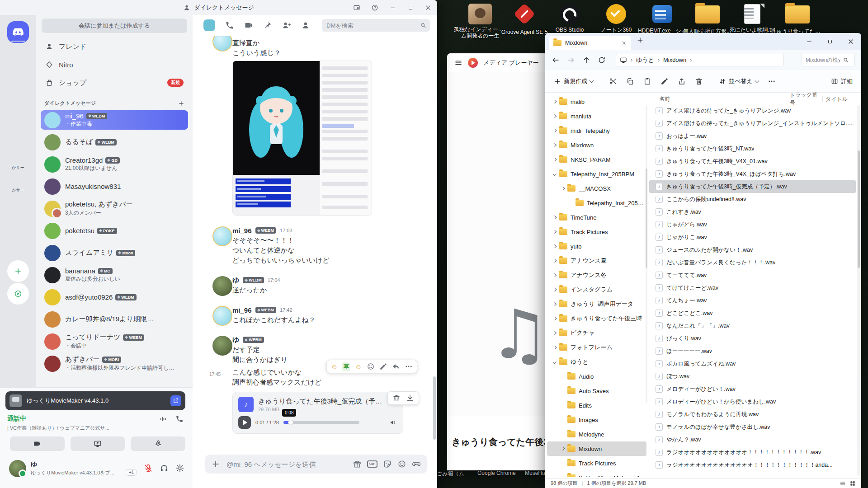  I want to click on message-input, so click(287, 465).